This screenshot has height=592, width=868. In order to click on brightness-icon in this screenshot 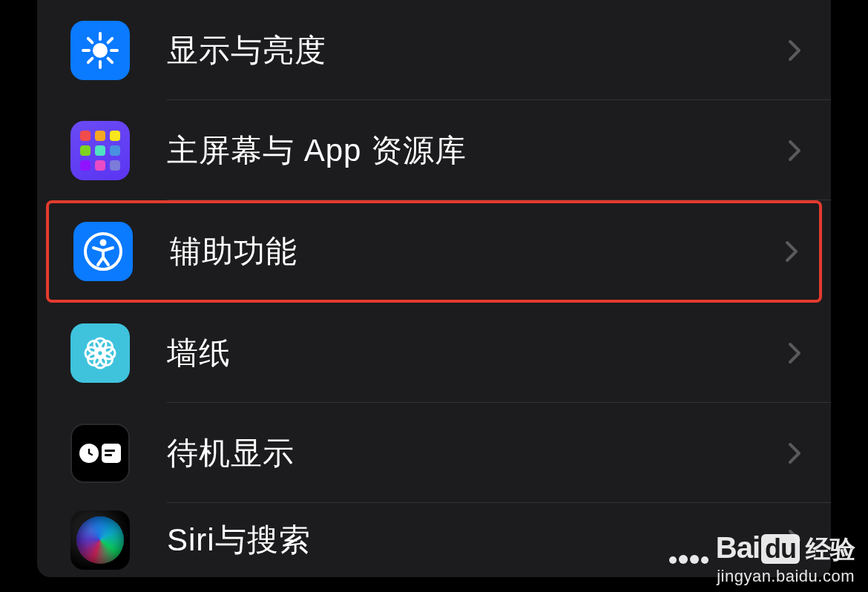, I will do `click(100, 50)`.